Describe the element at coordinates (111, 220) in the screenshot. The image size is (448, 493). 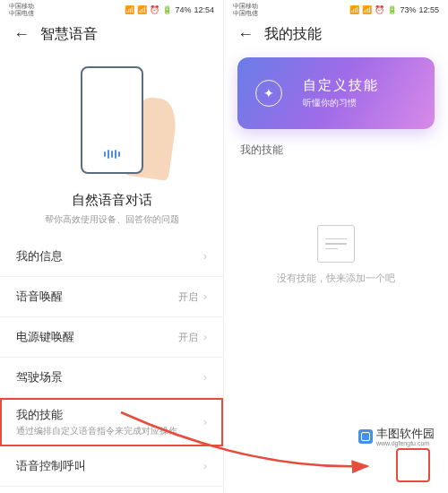
I see `hero-subtitle: 帮你高效使用设备、回答你的问题` at that location.